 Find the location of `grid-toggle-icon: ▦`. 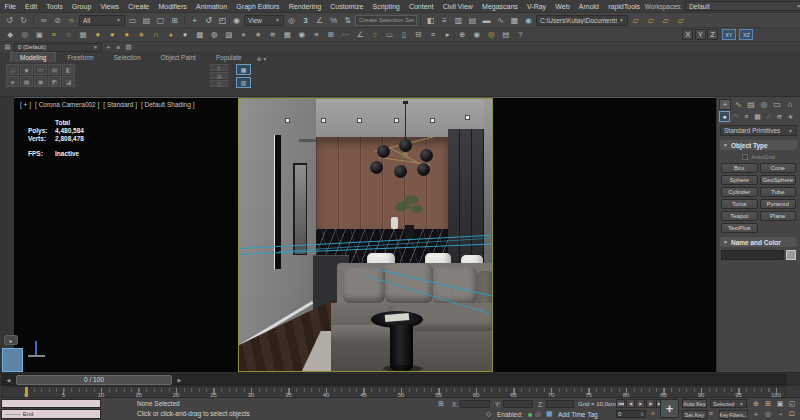

grid-toggle-icon: ▦ is located at coordinates (550, 414).